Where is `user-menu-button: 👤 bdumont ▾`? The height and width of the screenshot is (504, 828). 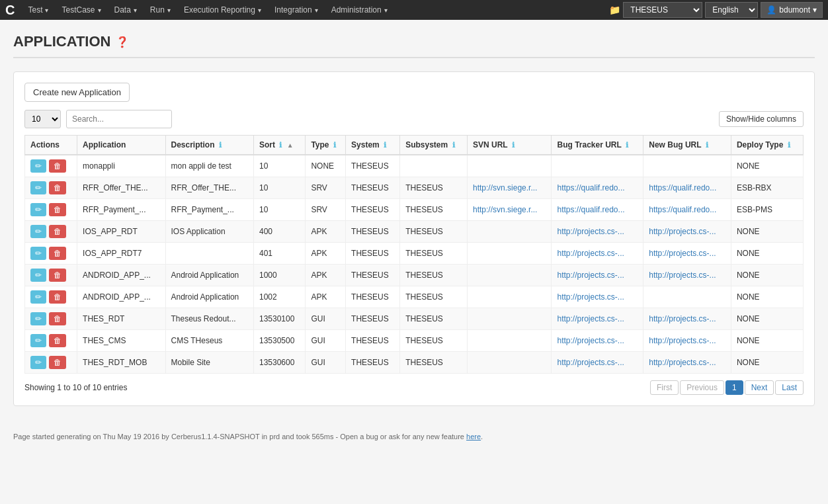
user-menu-button: 👤 bdumont ▾ is located at coordinates (792, 10).